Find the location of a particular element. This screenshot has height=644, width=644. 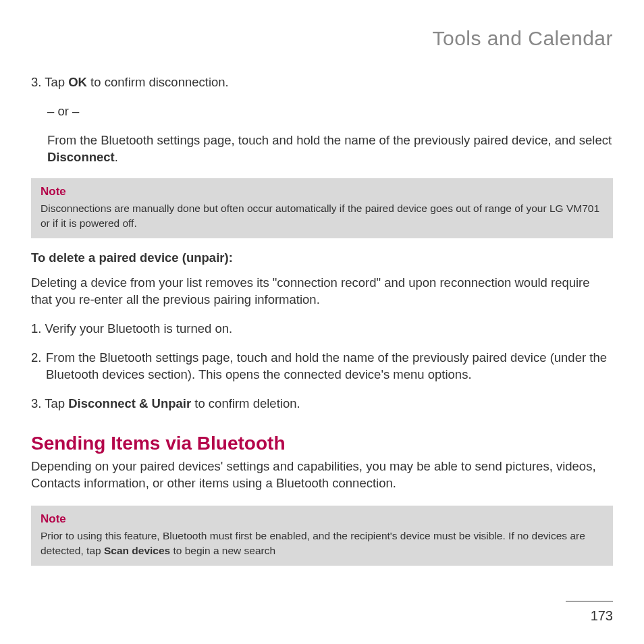

step-body: From the Bluetooth settings page, touch … is located at coordinates (329, 367).